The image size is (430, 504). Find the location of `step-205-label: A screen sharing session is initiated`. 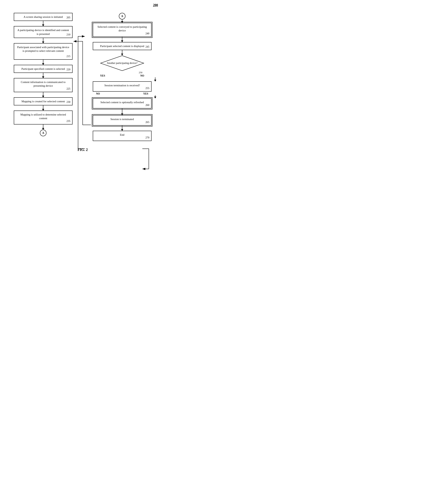

step-205-label: A screen sharing session is initiated is located at coordinates (43, 17).